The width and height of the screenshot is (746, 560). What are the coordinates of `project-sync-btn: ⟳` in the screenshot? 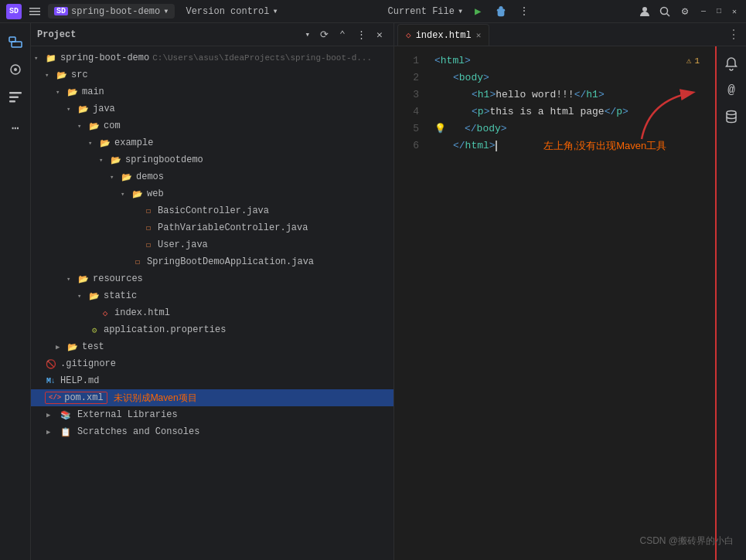 It's located at (324, 35).